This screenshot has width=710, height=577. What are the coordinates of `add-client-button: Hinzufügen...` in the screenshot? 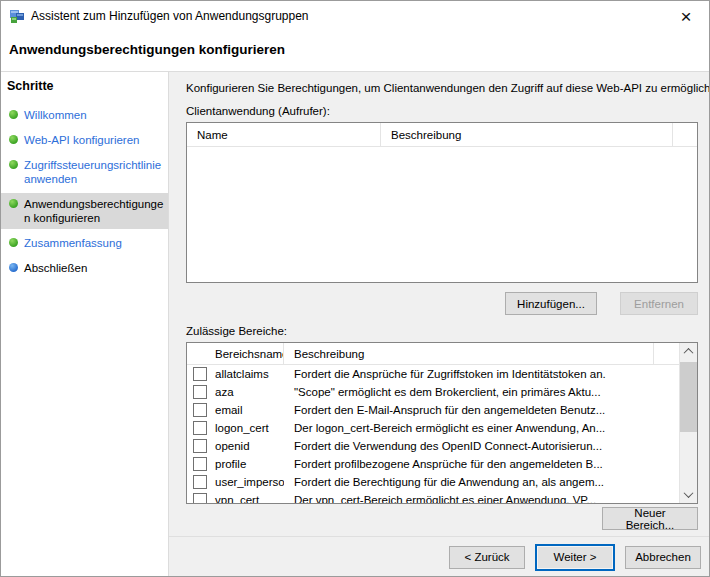 It's located at (551, 304).